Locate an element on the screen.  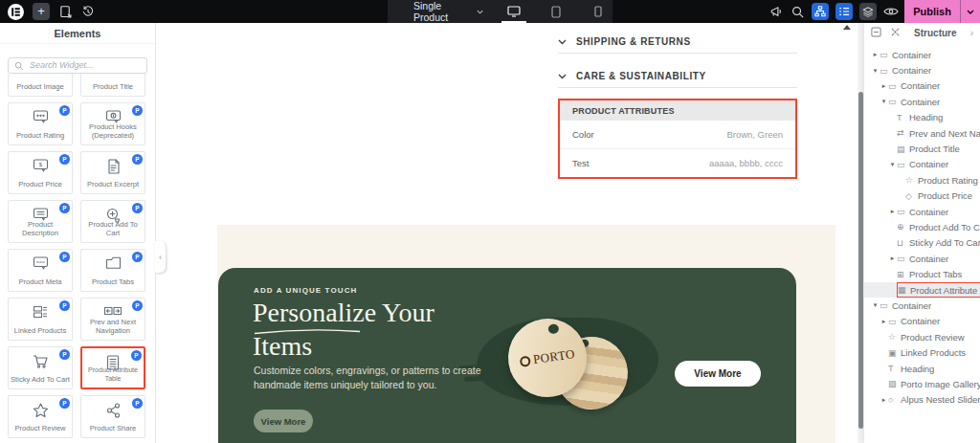
widget-card-linked-products: P Linked Products is located at coordinates (40, 320).